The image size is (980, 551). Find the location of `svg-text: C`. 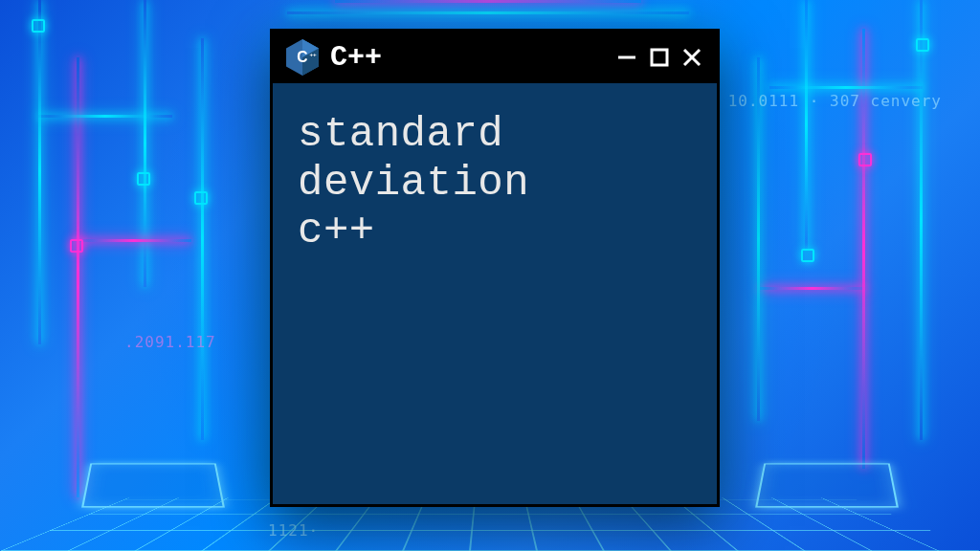

svg-text: C is located at coordinates (302, 57).